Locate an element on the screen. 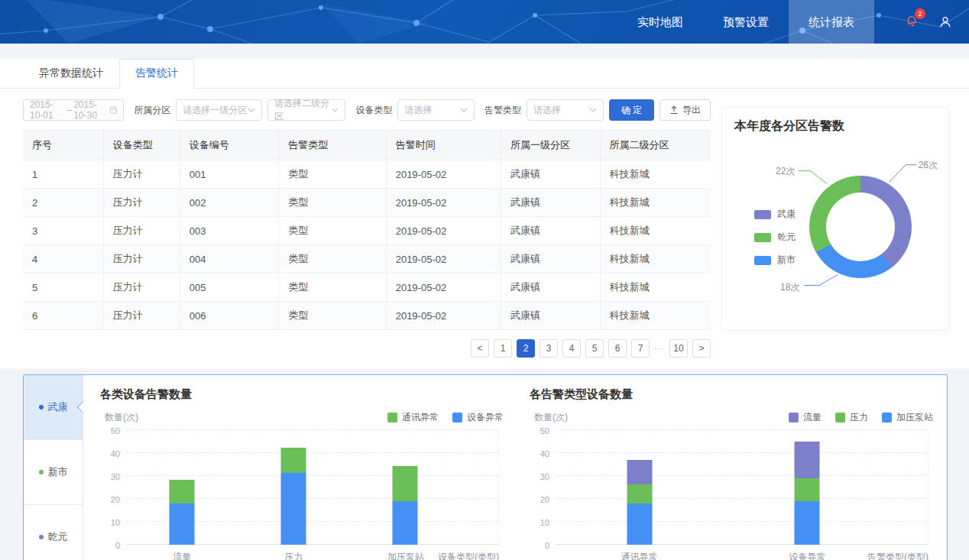 The image size is (969, 560). column-header: 告警时间 is located at coordinates (443, 145).